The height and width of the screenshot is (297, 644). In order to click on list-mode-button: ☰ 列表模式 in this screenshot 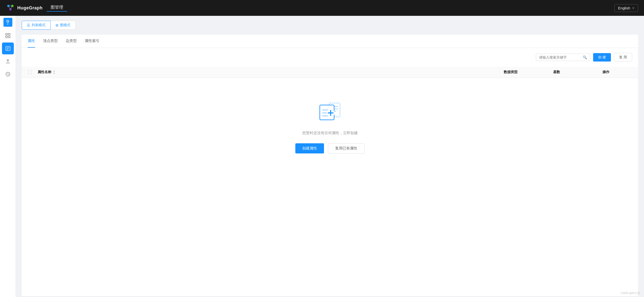, I will do `click(36, 25)`.